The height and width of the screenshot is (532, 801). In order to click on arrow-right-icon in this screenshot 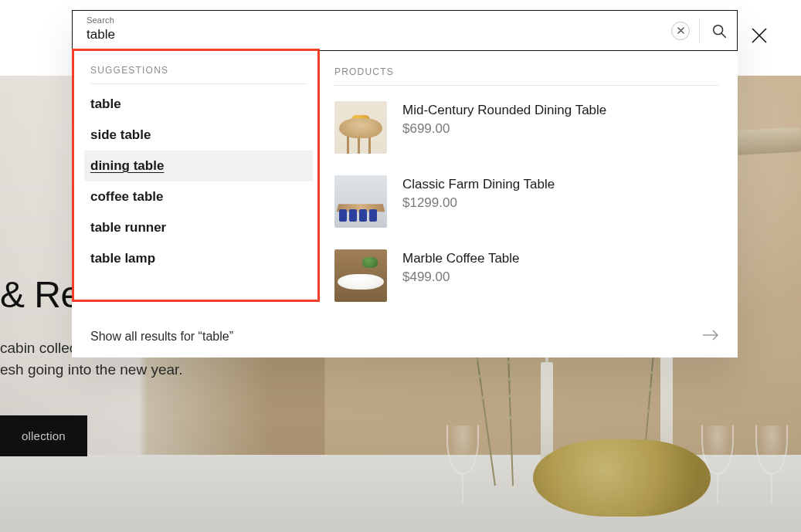, I will do `click(711, 337)`.